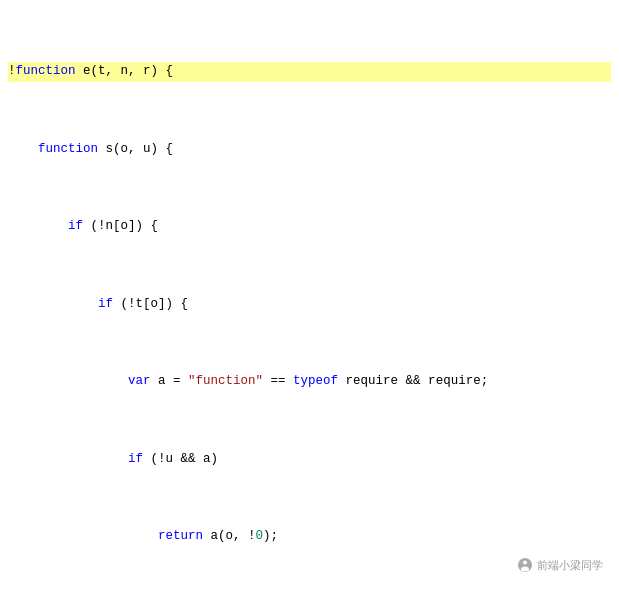 Image resolution: width=619 pixels, height=591 pixels. Describe the element at coordinates (525, 565) in the screenshot. I see `watermark-icon` at that location.